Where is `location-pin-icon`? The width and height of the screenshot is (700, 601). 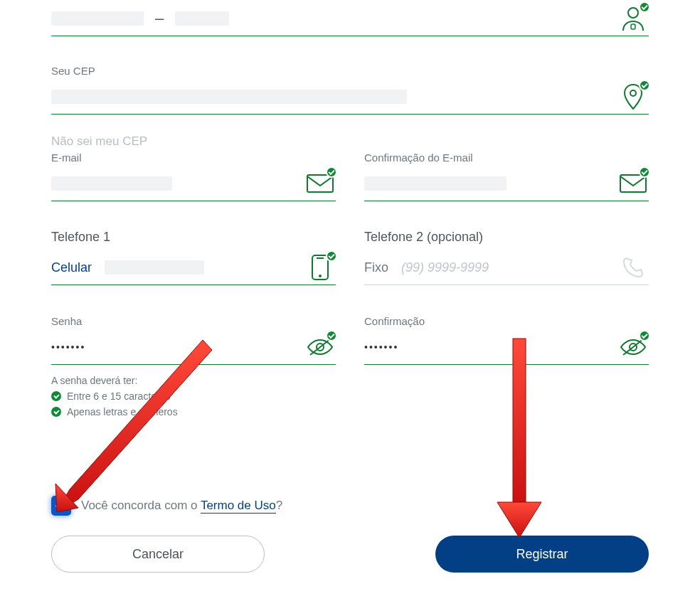 location-pin-icon is located at coordinates (633, 97).